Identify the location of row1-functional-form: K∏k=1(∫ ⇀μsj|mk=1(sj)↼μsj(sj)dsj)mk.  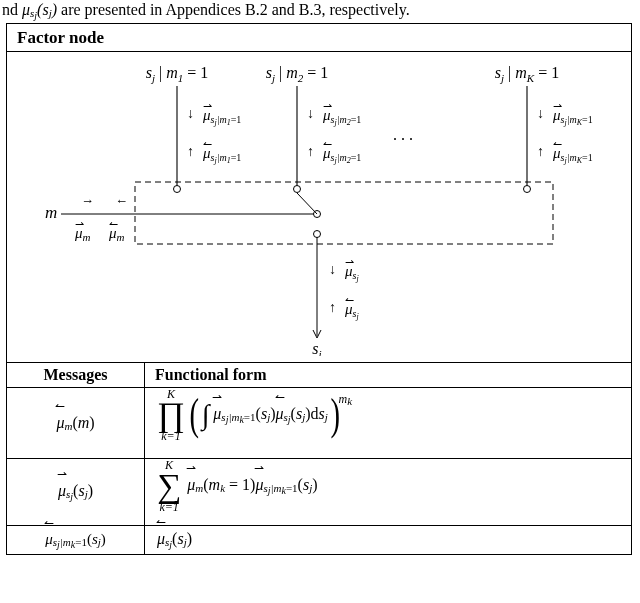
(388, 423).